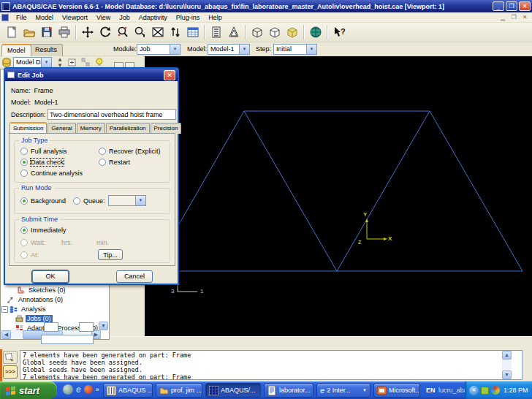 This screenshot has height=399, width=532. I want to click on task-abaqus-cae: ABAQUS/..., so click(233, 390).